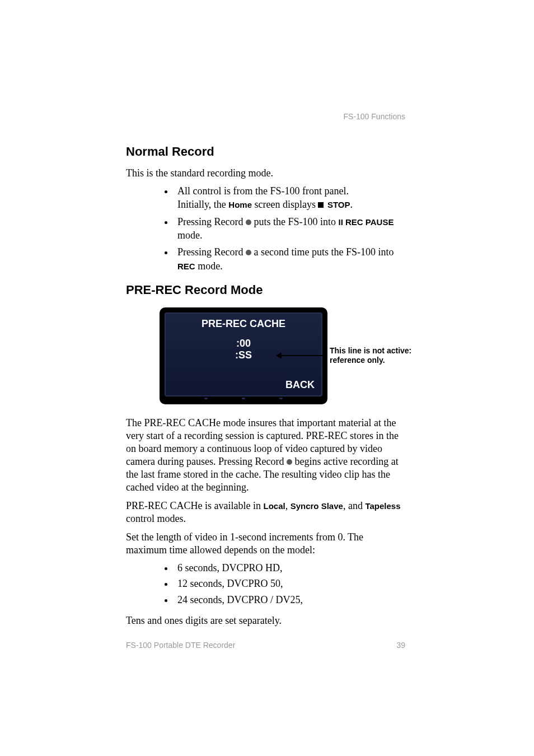 This screenshot has width=534, height=756. I want to click on lcd-button-dots, so click(243, 399).